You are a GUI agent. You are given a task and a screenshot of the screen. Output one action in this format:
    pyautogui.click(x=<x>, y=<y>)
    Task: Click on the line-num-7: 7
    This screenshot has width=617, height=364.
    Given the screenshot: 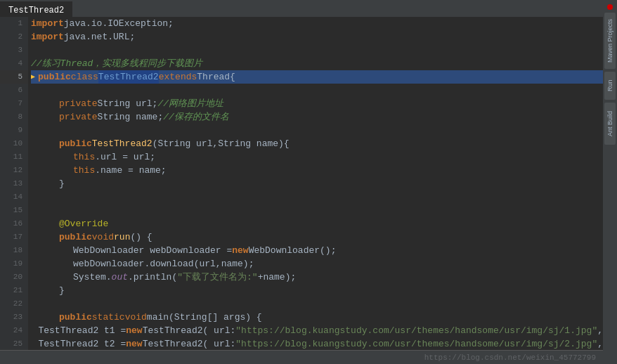 What is the action you would take?
    pyautogui.click(x=14, y=104)
    